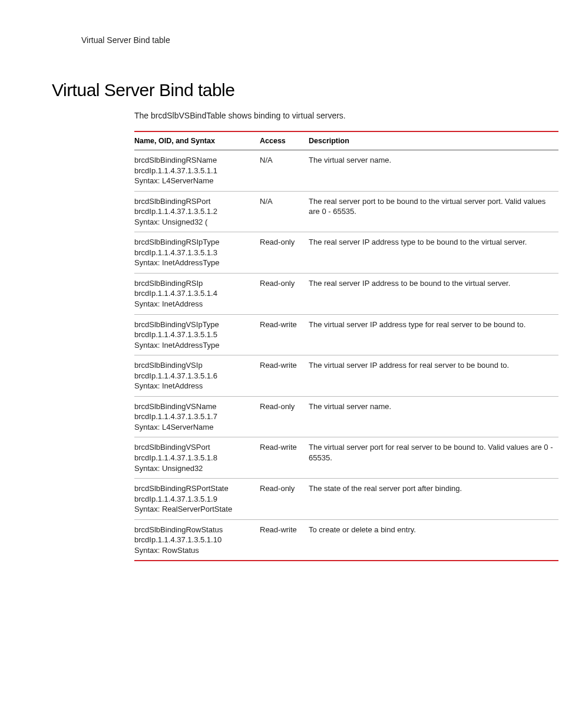 The width and height of the screenshot is (562, 728). Describe the element at coordinates (197, 499) in the screenshot. I see `cell-name: brcdSlbBindingRSPortState brcdIp.1.1.4.3…` at that location.